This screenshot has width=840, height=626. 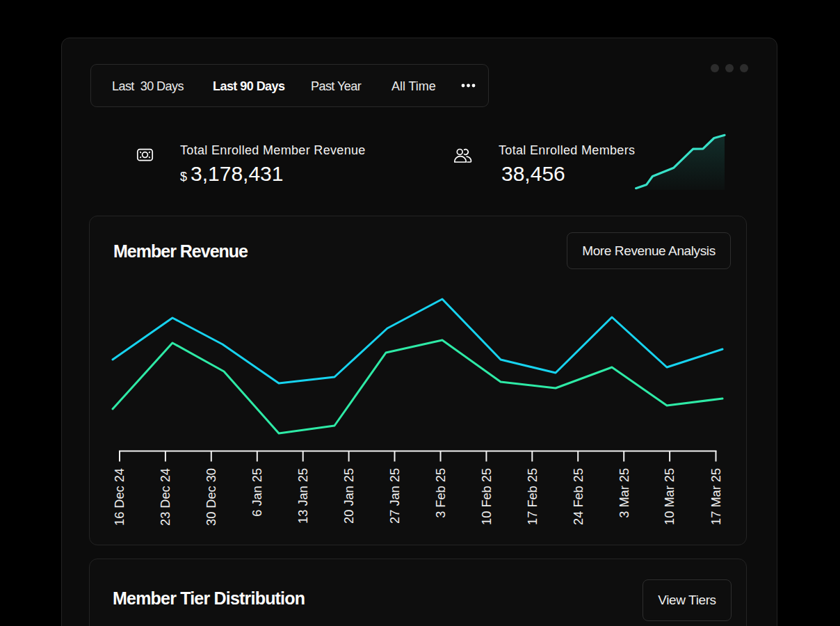 I want to click on svg-text: 20 Jan 25, so click(x=349, y=496).